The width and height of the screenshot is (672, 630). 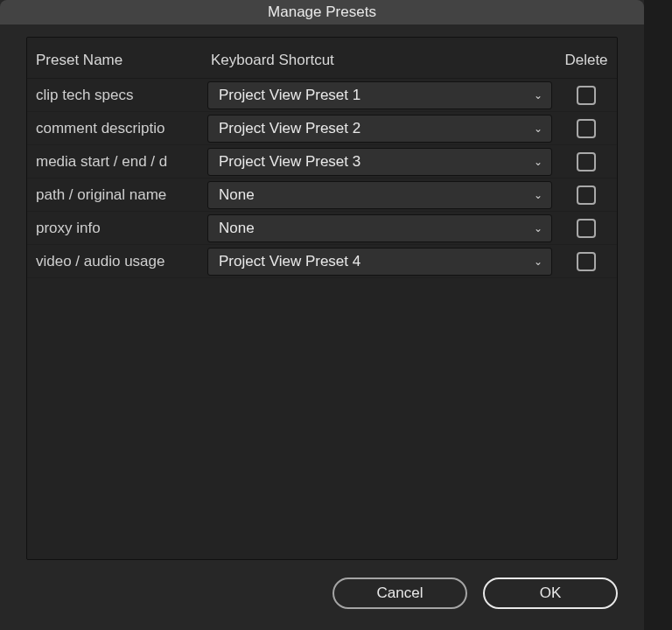 I want to click on dialog-title: Manage Presets, so click(x=322, y=12).